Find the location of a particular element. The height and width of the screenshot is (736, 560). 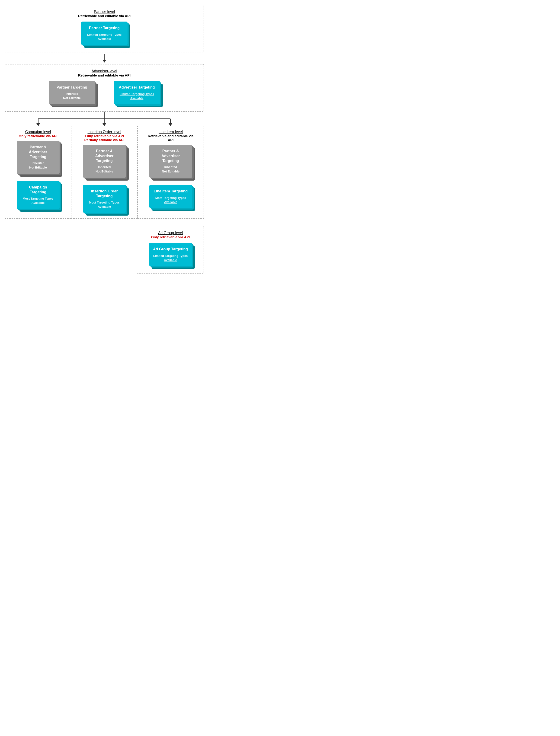

advertiser-partner-targeting-card: Partner Targeting InheritedNot Editable is located at coordinates (72, 93).